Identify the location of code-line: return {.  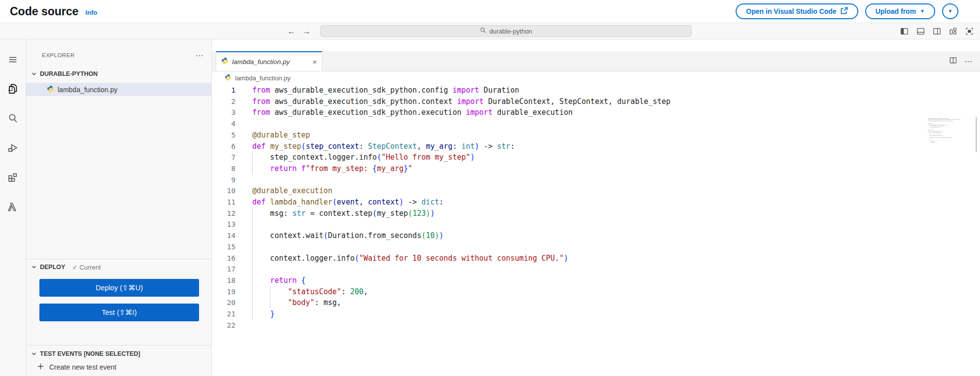
(616, 281).